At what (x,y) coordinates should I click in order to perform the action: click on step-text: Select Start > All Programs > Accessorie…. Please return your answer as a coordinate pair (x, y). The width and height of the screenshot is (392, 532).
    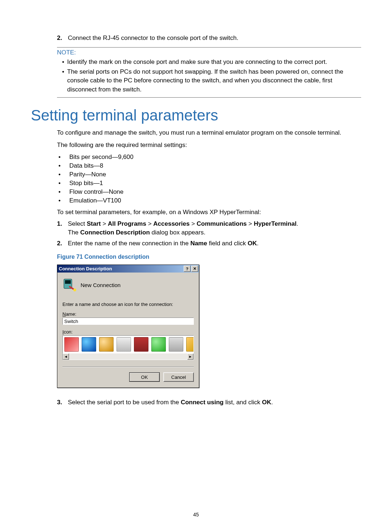
    Looking at the image, I should click on (215, 228).